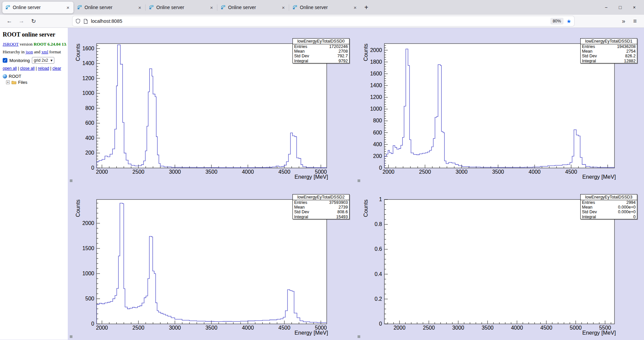 This screenshot has width=644, height=340. What do you see at coordinates (35, 68) in the screenshot?
I see `tree-actions: open all | close all | reload | clear` at bounding box center [35, 68].